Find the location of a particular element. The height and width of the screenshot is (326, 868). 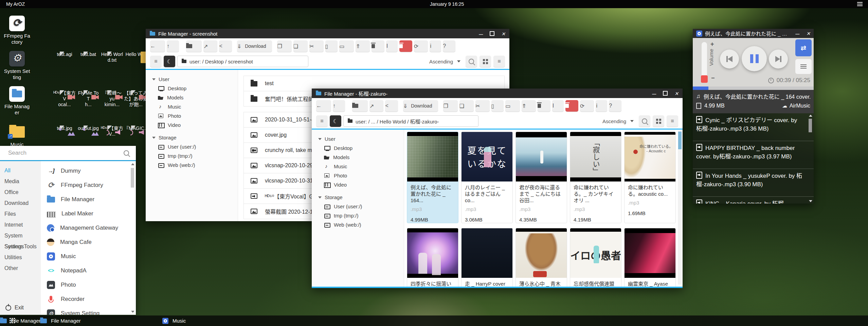

desktop-file-icon: test.agi is located at coordinates (65, 71).